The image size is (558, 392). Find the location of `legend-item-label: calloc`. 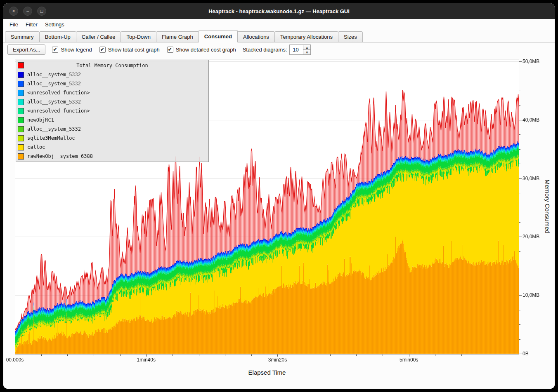

legend-item-label: calloc is located at coordinates (36, 147).